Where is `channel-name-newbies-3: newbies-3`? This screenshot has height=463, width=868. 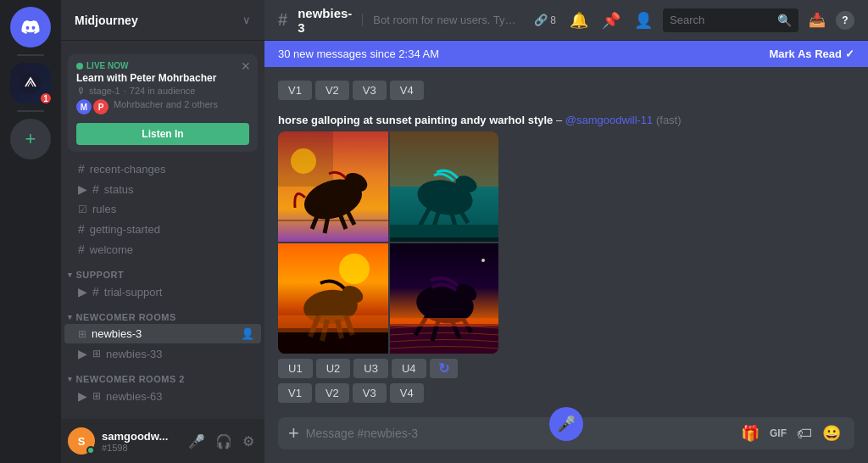
channel-name-newbies-3: newbies-3 is located at coordinates (164, 334).